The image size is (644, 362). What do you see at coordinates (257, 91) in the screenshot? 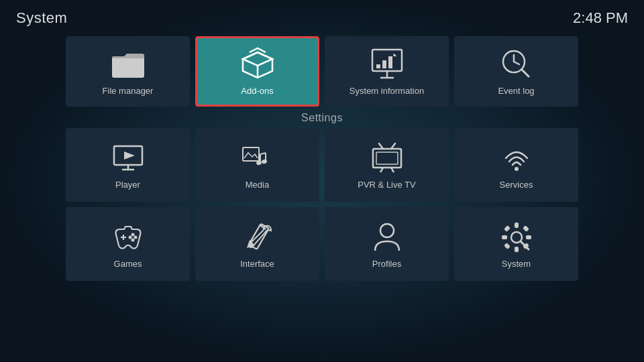
I see `tile-add-ons-label: Add-ons` at bounding box center [257, 91].